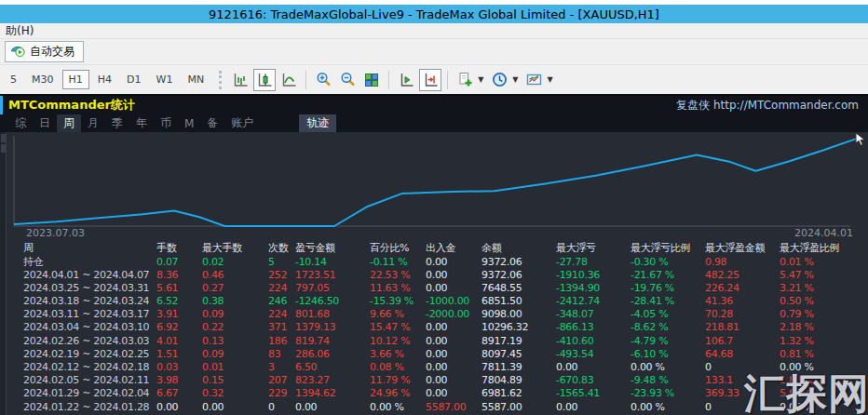 Image resolution: width=868 pixels, height=415 pixels. Describe the element at coordinates (465, 80) in the screenshot. I see `new-chart-icon` at that location.